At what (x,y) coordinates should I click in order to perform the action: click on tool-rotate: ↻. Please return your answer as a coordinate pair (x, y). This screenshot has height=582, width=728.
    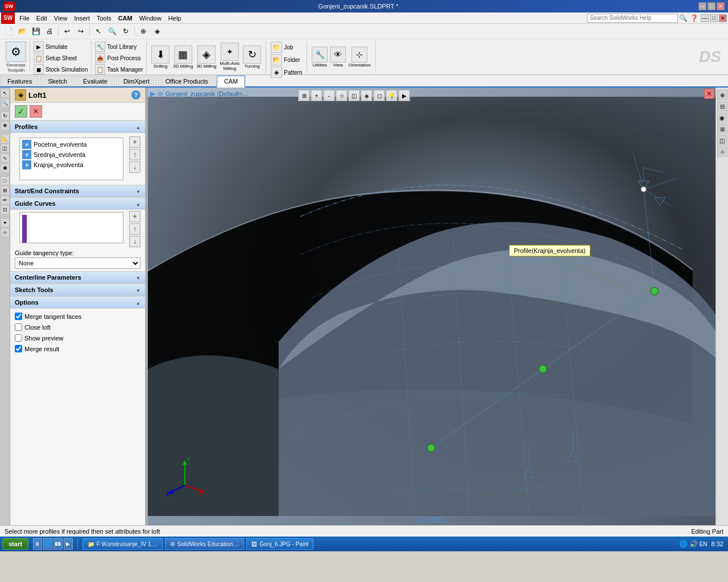
    Looking at the image, I should click on (5, 116).